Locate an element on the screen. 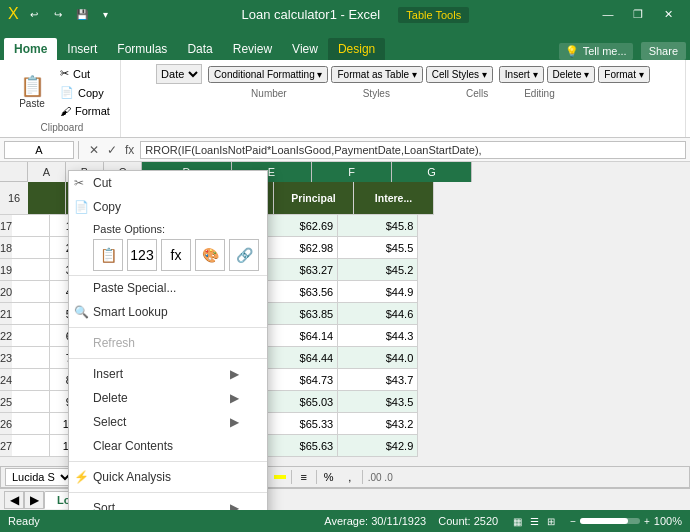 The image size is (690, 532). format-painter-button: 🖌Format is located at coordinates (85, 111).